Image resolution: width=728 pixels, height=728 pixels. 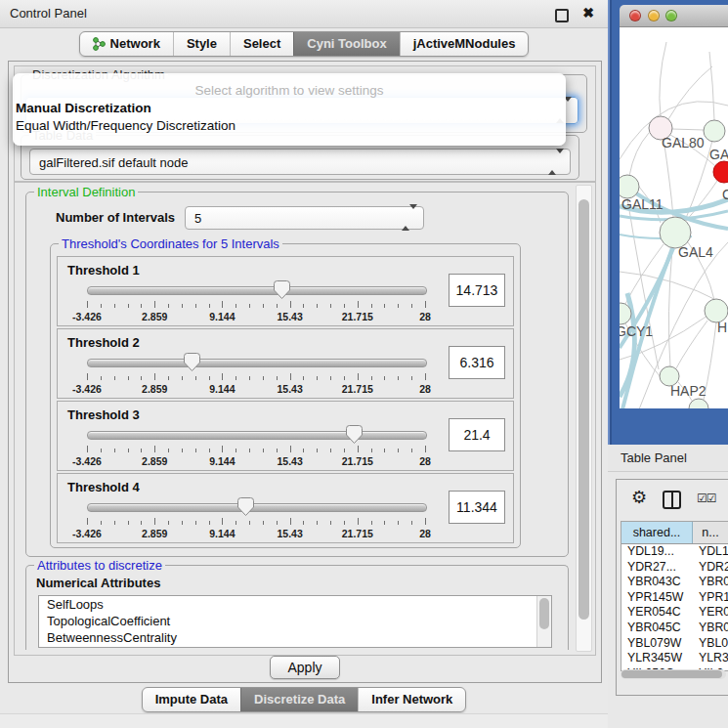 What do you see at coordinates (477, 435) in the screenshot?
I see `threshold-value-field: 21.4` at bounding box center [477, 435].